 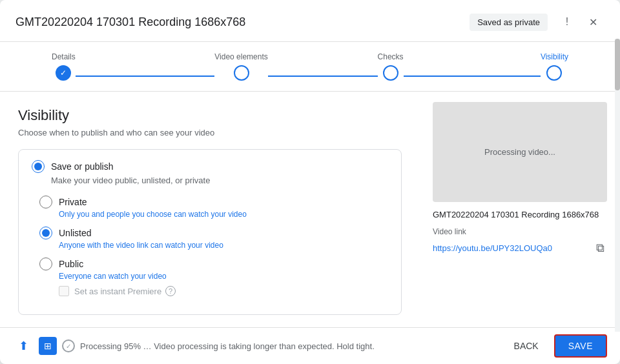 What do you see at coordinates (214, 202) in the screenshot?
I see `option-private-row: Private` at bounding box center [214, 202].